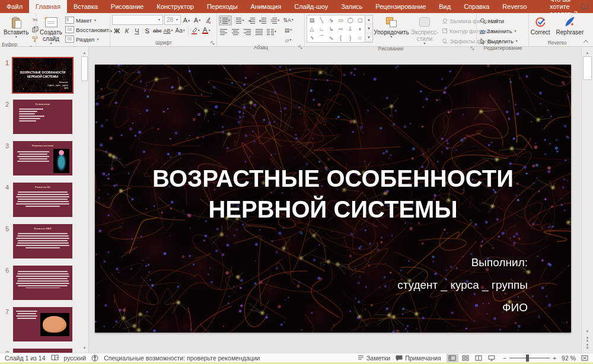 The image size is (593, 364). I want to click on text-direction-button: ⇅A▼, so click(288, 20).